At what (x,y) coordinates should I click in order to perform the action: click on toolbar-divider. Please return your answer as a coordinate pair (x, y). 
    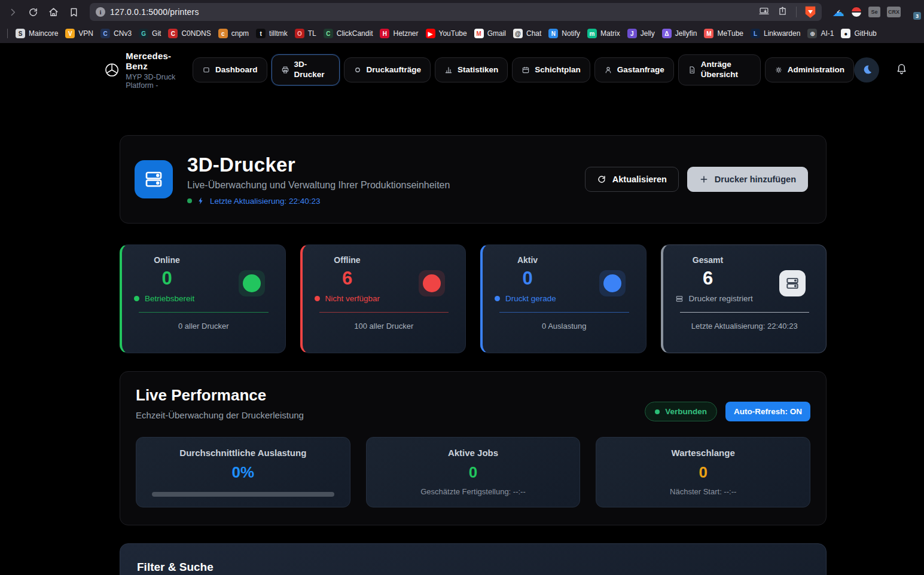
    Looking at the image, I should click on (797, 12).